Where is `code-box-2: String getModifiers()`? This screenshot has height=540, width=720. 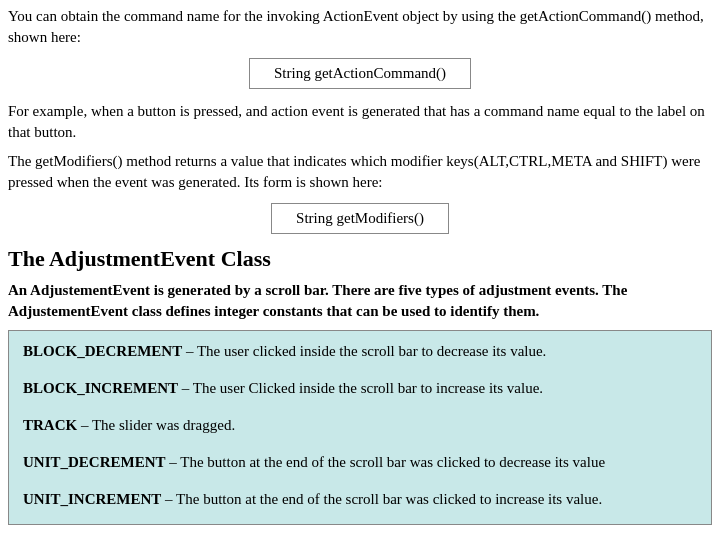
code-box-2: String getModifiers() is located at coordinates (360, 218).